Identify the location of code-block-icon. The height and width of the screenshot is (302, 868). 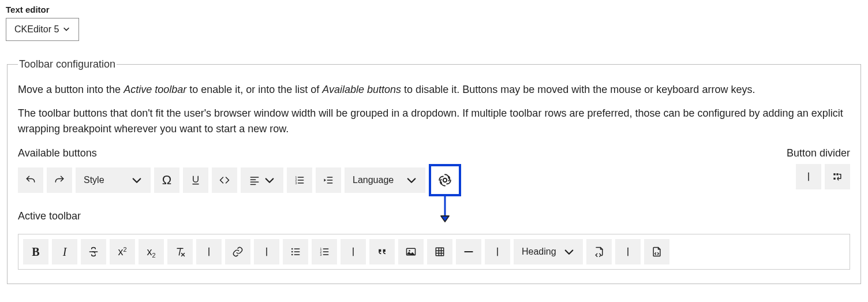
(599, 252).